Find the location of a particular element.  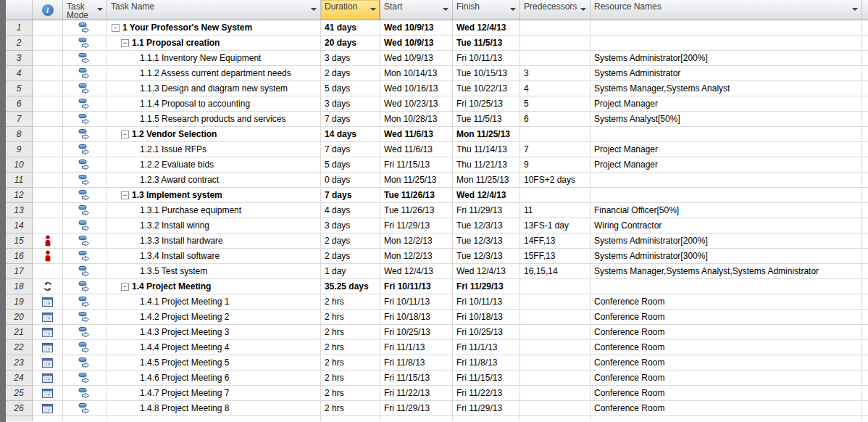

resources-cell: Wiring Contractor is located at coordinates (726, 226).